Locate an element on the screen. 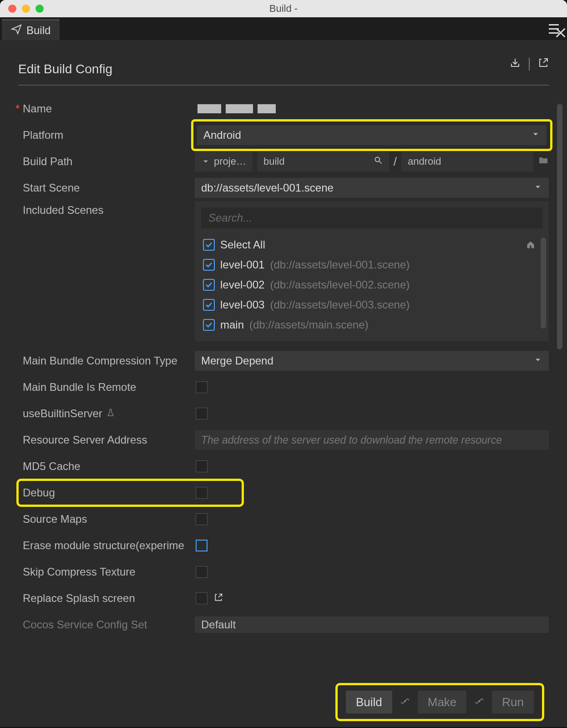 This screenshot has width=567, height=728. build-path-root-text: proje… is located at coordinates (230, 162).